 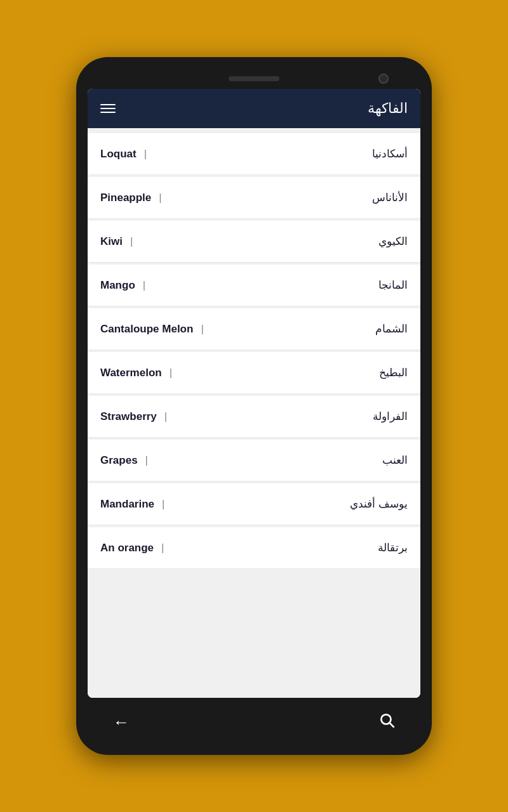 I want to click on item-english-label: Watermelon, so click(x=131, y=373).